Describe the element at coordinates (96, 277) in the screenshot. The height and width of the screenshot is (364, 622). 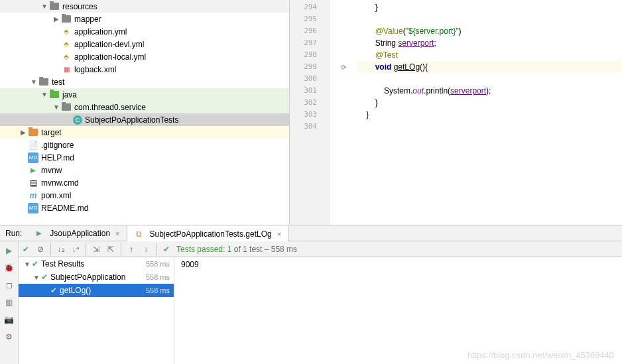
I see `test-class-node: ✔SubjectPoApplication558 ms` at that location.